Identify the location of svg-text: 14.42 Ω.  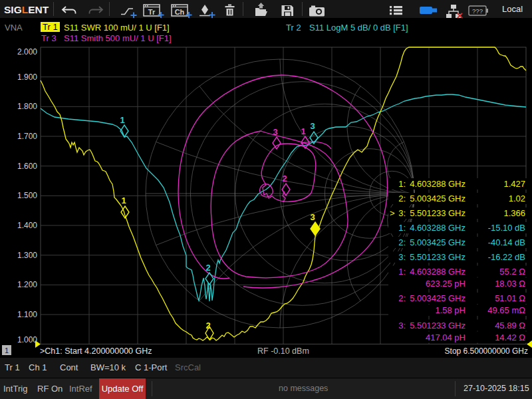
(510, 338).